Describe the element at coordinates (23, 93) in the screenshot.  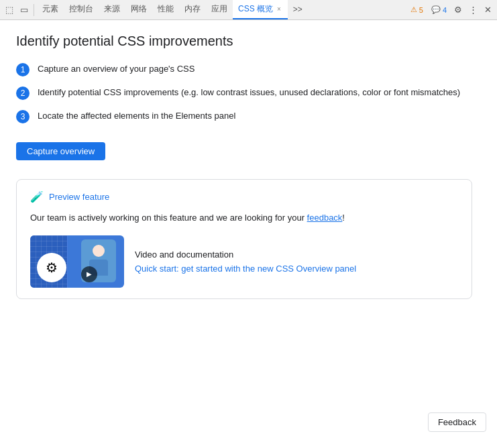
I see `step-number-2: 2` at that location.